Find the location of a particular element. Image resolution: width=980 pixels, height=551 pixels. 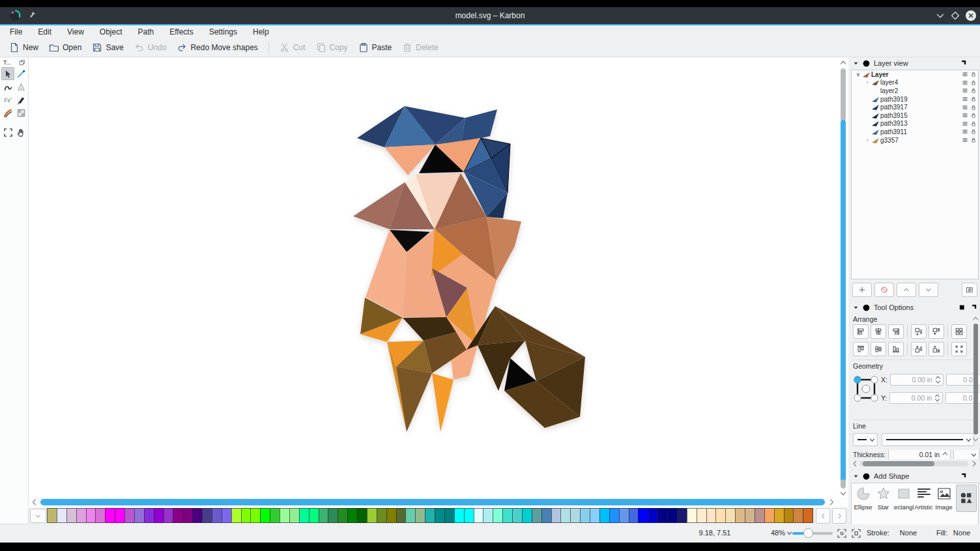

zoom-to-page-icon is located at coordinates (856, 533).